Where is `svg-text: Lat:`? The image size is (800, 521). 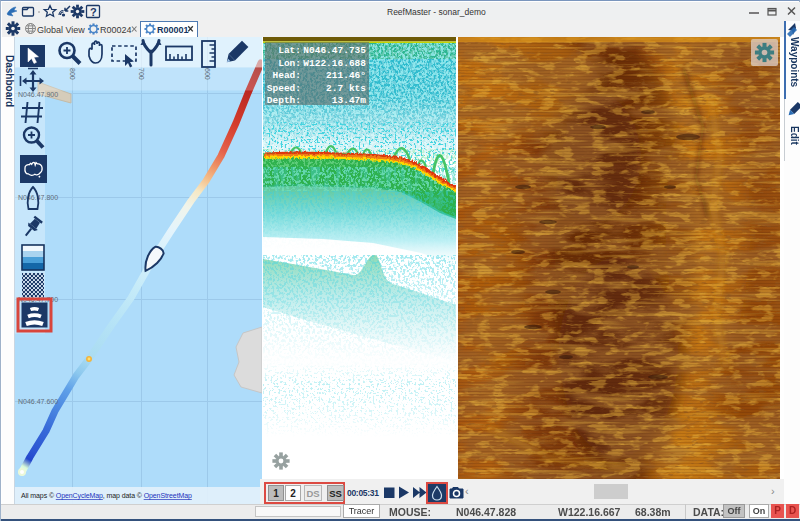
svg-text: Lat: is located at coordinates (290, 50).